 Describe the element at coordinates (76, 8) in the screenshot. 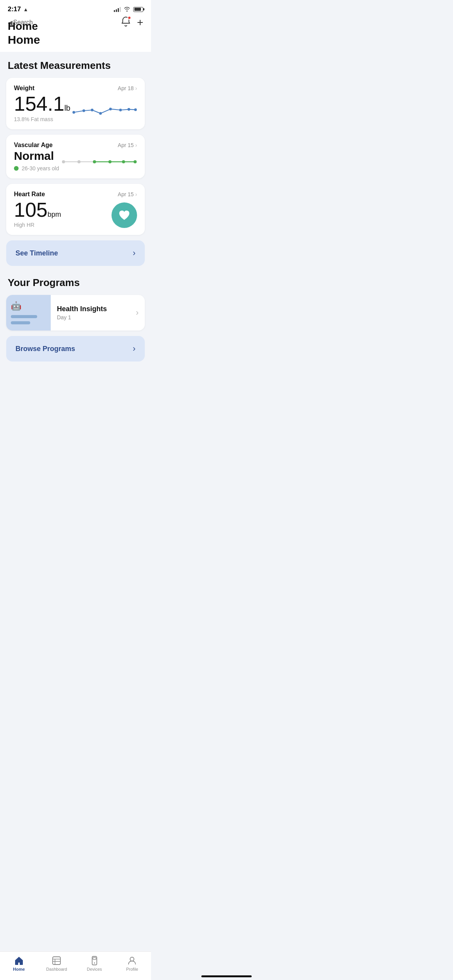

I see `status-bar: 2:17 ▲` at that location.